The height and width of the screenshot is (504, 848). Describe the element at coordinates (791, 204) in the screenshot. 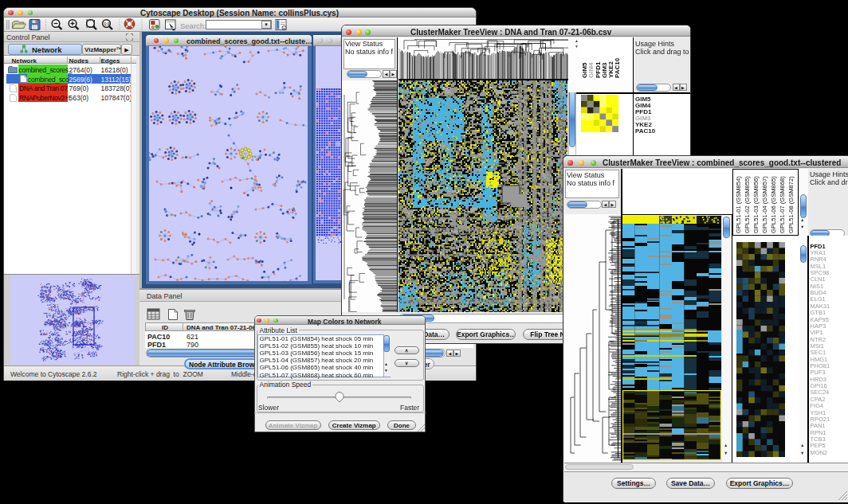

I see `svg-text: GPL51-08 (GSM872)` at that location.